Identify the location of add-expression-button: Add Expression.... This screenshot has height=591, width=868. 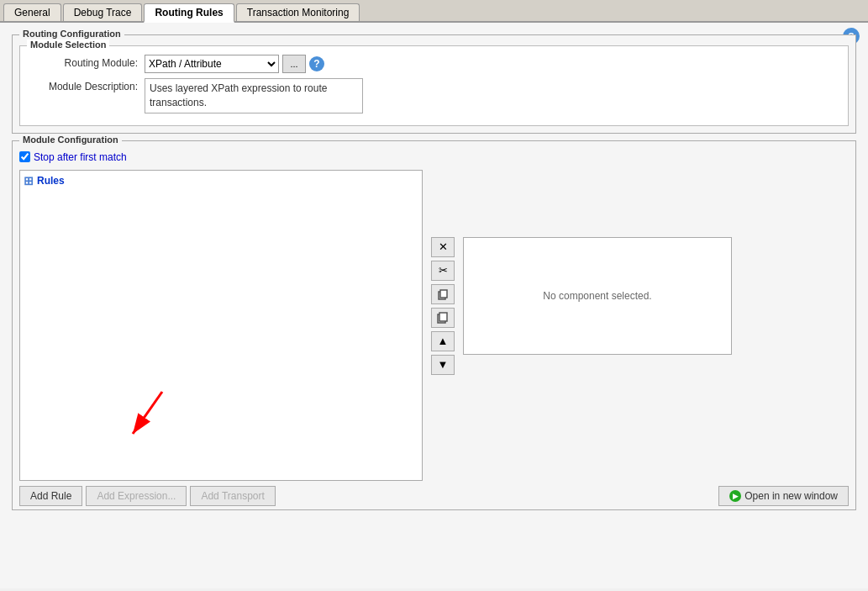
(136, 496).